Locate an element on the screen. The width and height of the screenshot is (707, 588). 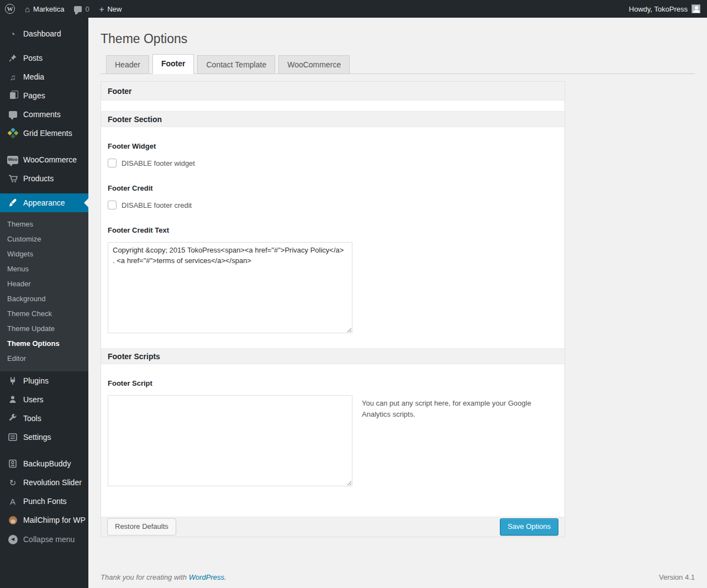
submenu-item-editor: Editor is located at coordinates (44, 358).